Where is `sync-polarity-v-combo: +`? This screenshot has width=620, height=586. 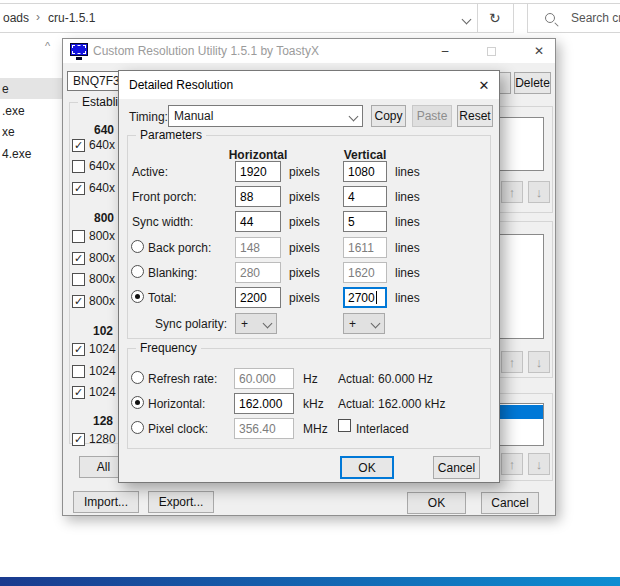 sync-polarity-v-combo: + is located at coordinates (364, 324).